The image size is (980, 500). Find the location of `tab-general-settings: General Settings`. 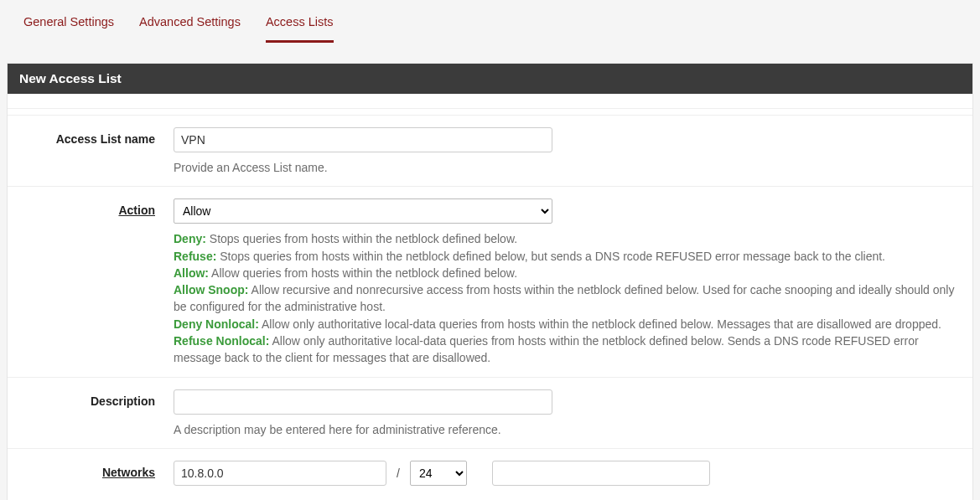

tab-general-settings: General Settings is located at coordinates (69, 28).